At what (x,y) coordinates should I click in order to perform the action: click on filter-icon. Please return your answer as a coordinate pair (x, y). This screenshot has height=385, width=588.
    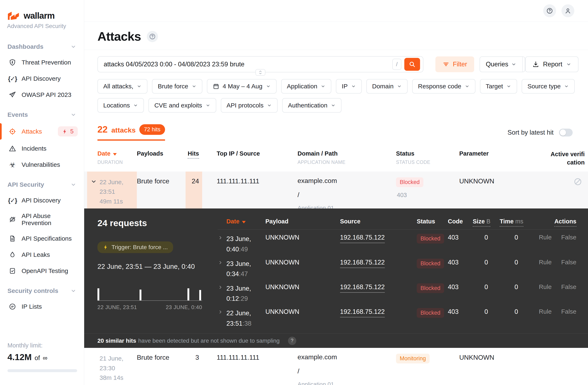
    Looking at the image, I should click on (446, 64).